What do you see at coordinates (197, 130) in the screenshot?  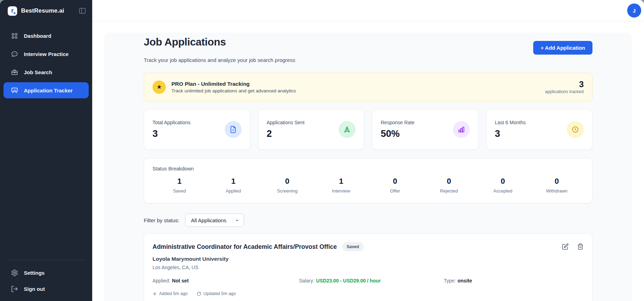 I see `stat-card-total-applications: Total Applications 3` at bounding box center [197, 130].